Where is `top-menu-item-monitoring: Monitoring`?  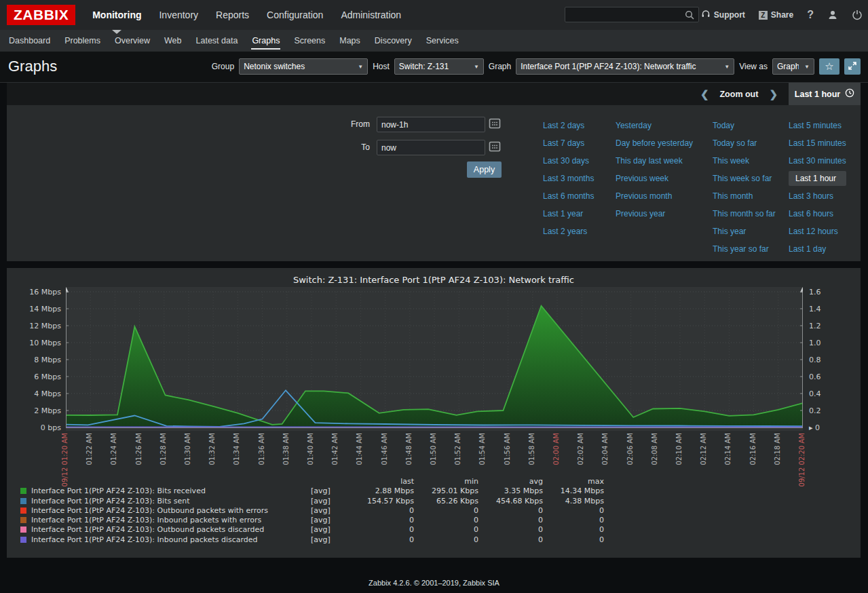
top-menu-item-monitoring: Monitoring is located at coordinates (117, 15).